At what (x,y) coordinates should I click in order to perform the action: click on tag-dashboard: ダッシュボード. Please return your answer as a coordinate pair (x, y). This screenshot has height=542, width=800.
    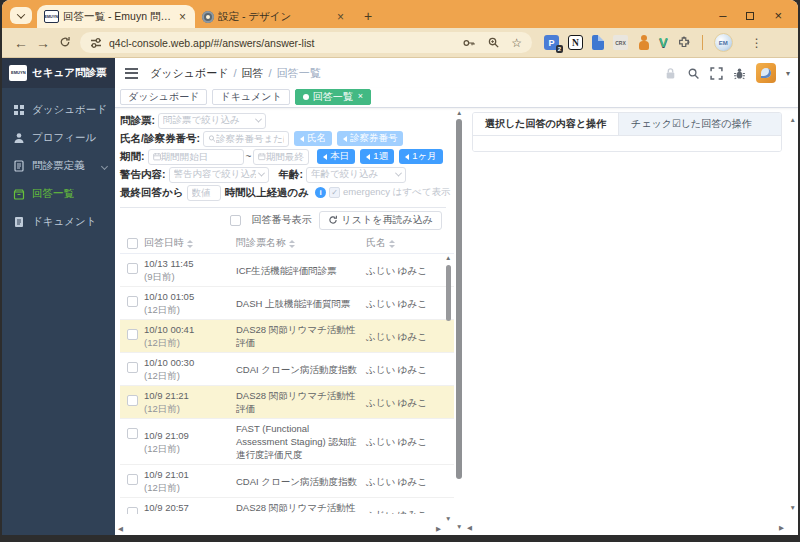
    Looking at the image, I should click on (164, 97).